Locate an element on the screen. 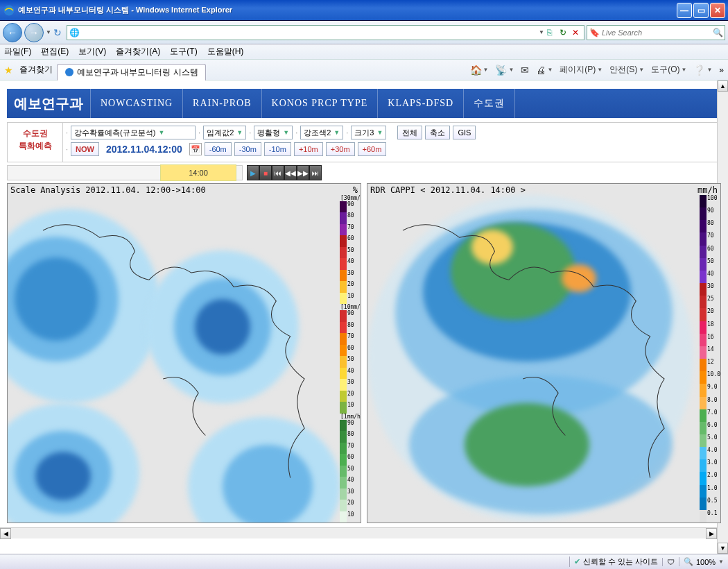 The width and height of the screenshot is (728, 569). address-bar: 🌐 ▼ ⎘ ↻ ✕ is located at coordinates (326, 33).